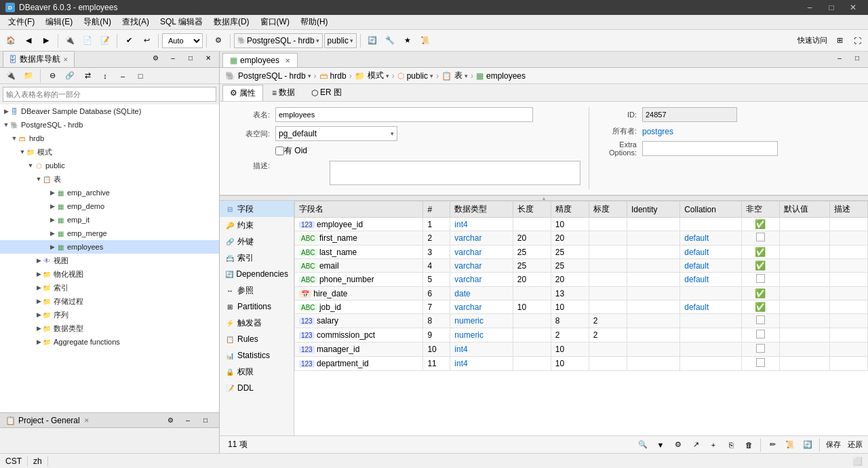  Describe the element at coordinates (810, 7) in the screenshot. I see `minimize-button: –` at that location.